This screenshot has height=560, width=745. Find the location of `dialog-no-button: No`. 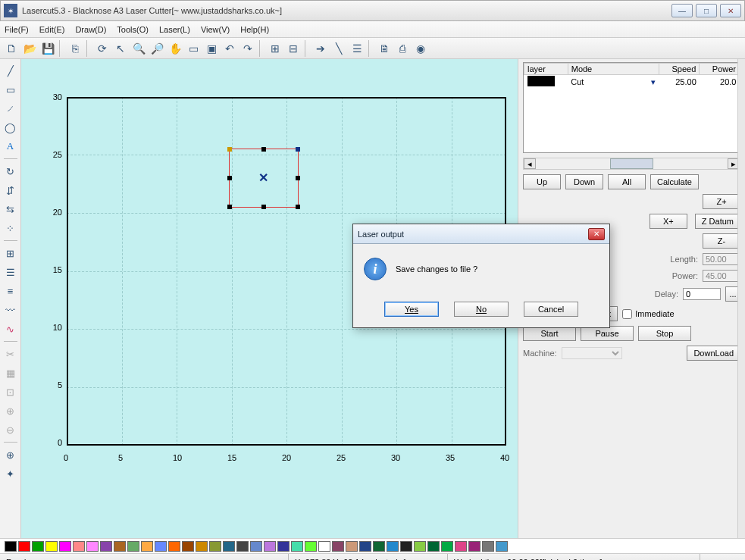

dialog-no-button: No is located at coordinates (481, 309).